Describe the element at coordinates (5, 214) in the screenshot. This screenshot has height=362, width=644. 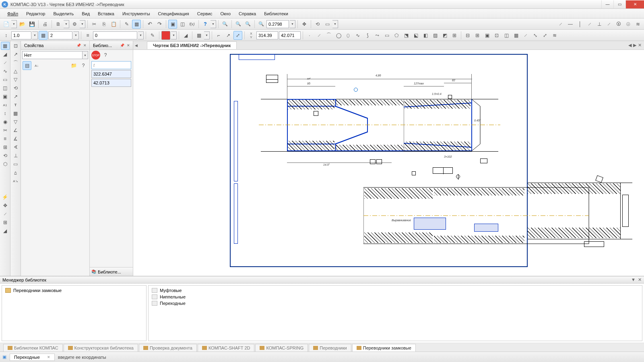
I see `v17-icon: ⟋` at that location.